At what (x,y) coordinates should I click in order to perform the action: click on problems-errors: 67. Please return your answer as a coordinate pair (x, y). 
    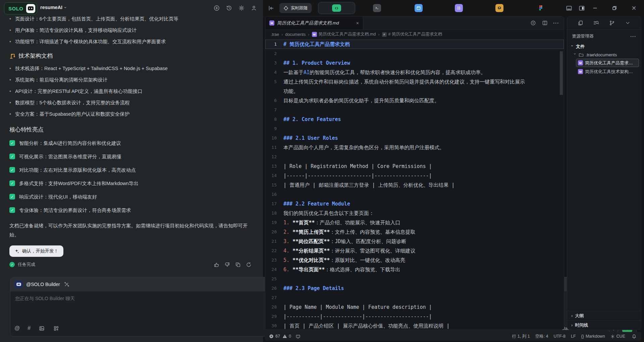
    Looking at the image, I should click on (274, 336).